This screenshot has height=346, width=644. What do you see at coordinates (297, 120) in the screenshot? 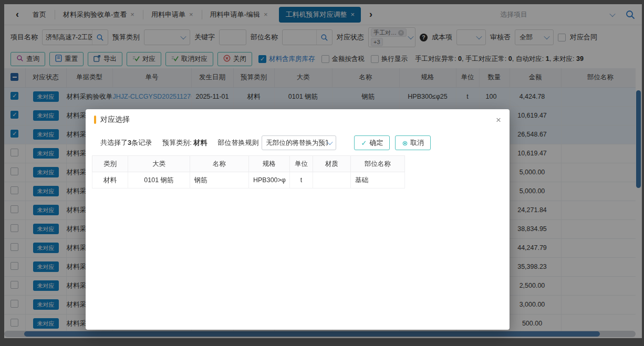
I see `dialog-header: 对应选择 ×` at bounding box center [297, 120].